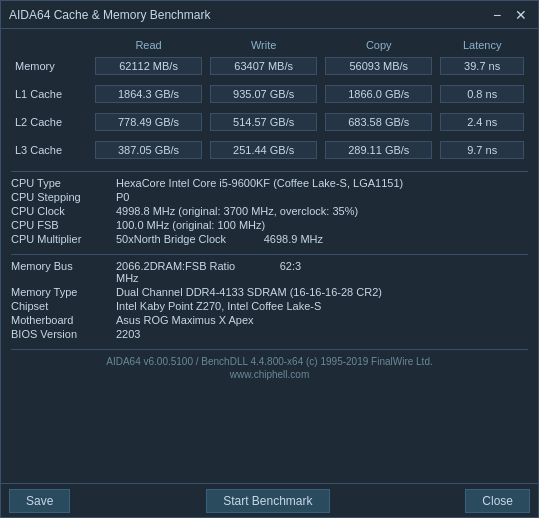 The height and width of the screenshot is (518, 539). What do you see at coordinates (64, 320) in the screenshot?
I see `motherboard-label: Motherboard` at bounding box center [64, 320].